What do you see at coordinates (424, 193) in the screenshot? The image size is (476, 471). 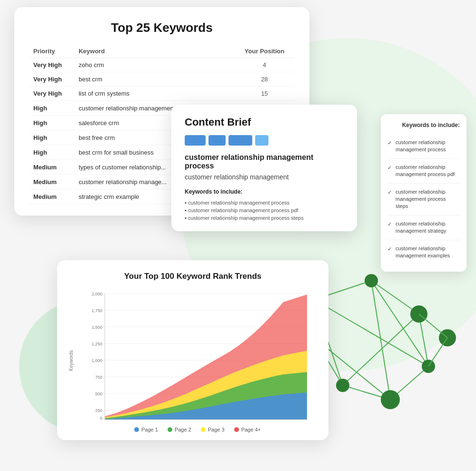 I see `kw-include-card: Keywords to include: ✓ customer relation…` at bounding box center [424, 193].